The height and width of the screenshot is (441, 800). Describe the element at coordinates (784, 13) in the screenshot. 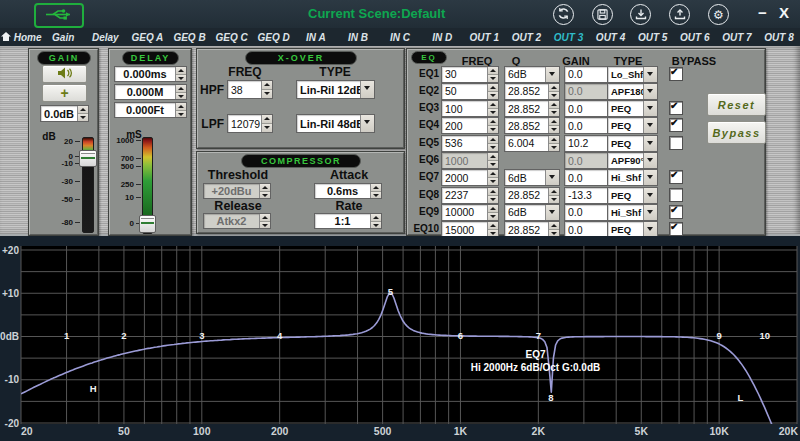

I see `close-button: X` at that location.